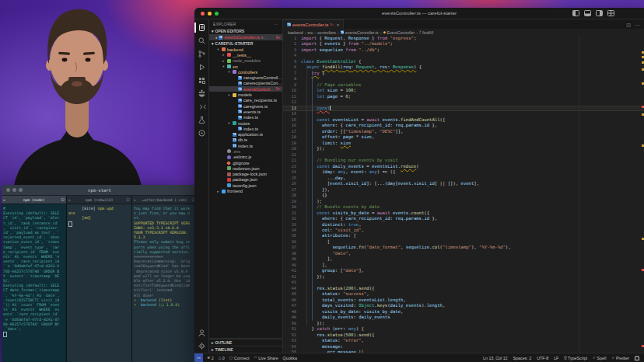 Image resolution: width=644 pixels, height=362 pixels. What do you see at coordinates (464, 103) in the screenshot?
I see `code-line: 12` at bounding box center [464, 103].